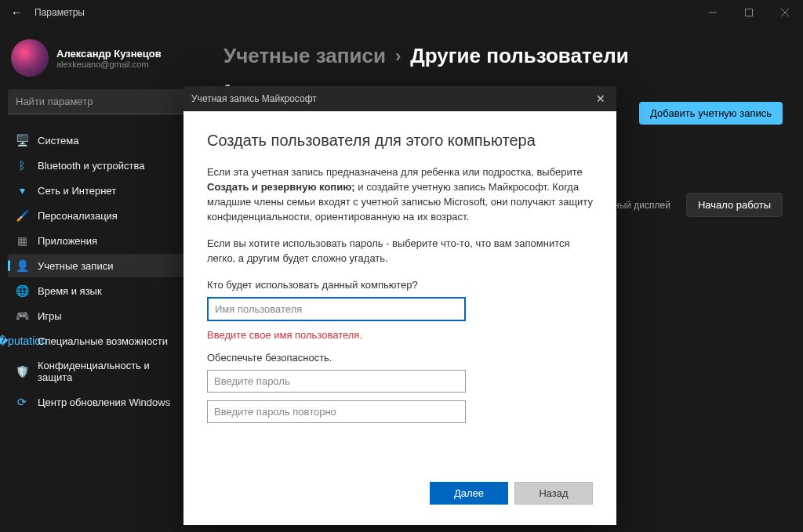 The image size is (803, 532). What do you see at coordinates (30, 58) in the screenshot?
I see `avatar` at bounding box center [30, 58].